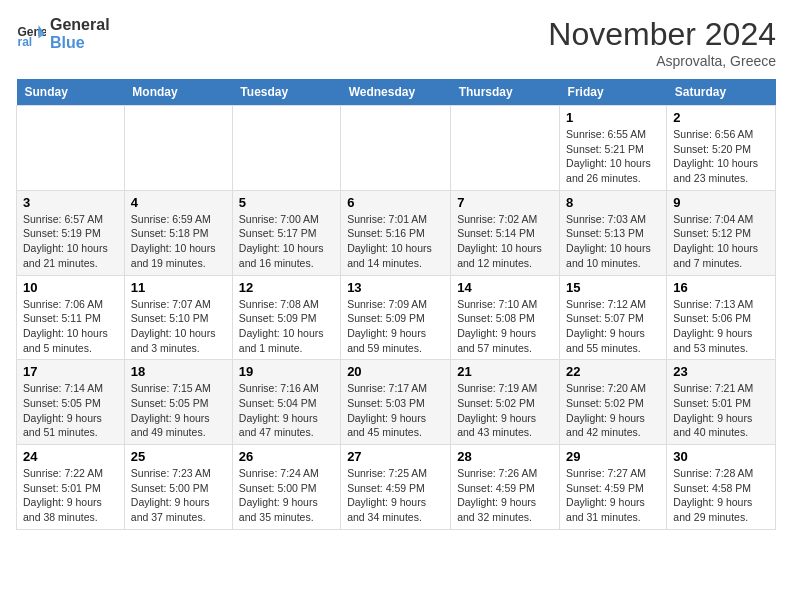 This screenshot has width=792, height=612. Describe the element at coordinates (505, 496) in the screenshot. I see `day-info: Sunrise: 7:26 AM Sunset: 4:59 PM Dayligh…` at that location.